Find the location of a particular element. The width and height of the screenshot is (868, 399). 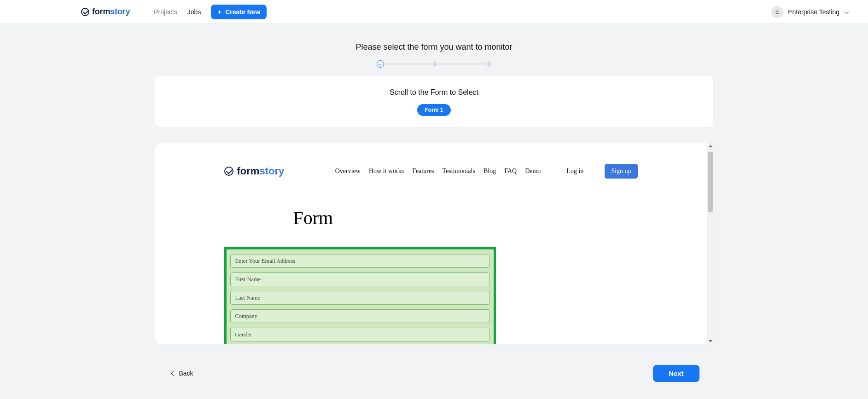

preview-nav-features: Features is located at coordinates (423, 171).